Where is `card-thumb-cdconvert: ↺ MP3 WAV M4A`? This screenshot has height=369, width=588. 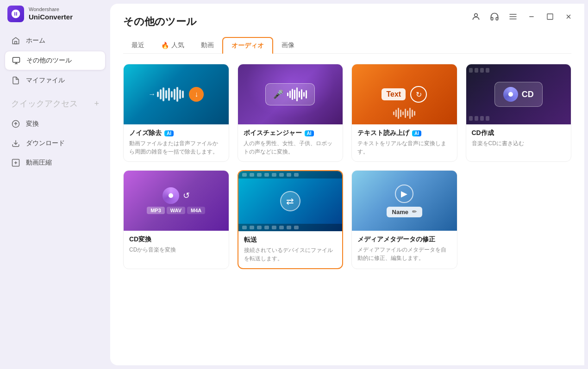
card-thumb-cdconvert: ↺ MP3 WAV M4A is located at coordinates (176, 201).